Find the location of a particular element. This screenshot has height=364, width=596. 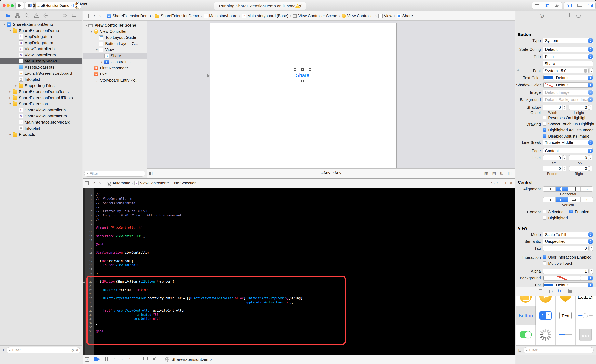

highlighted-adjusts-image-checkbox is located at coordinates (545, 130).